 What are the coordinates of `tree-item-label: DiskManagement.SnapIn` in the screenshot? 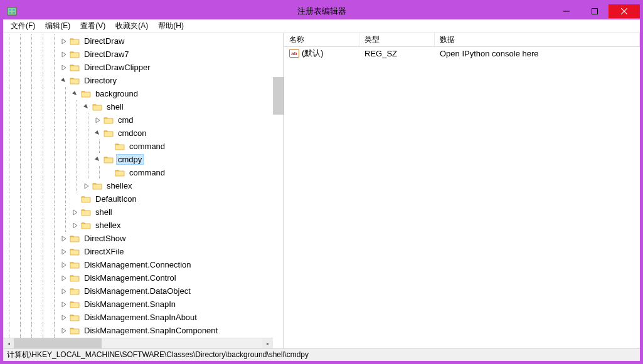 It's located at (130, 304).